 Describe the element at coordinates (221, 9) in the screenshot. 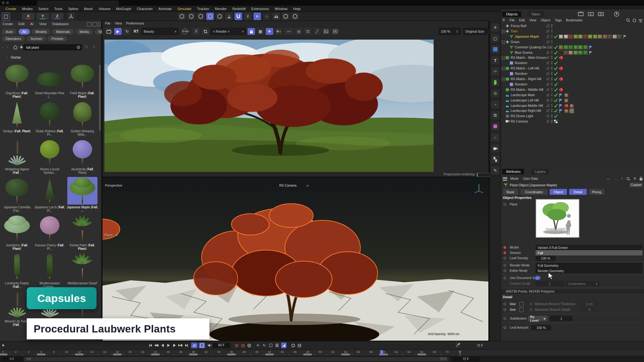

I see `menu-render: Render` at that location.